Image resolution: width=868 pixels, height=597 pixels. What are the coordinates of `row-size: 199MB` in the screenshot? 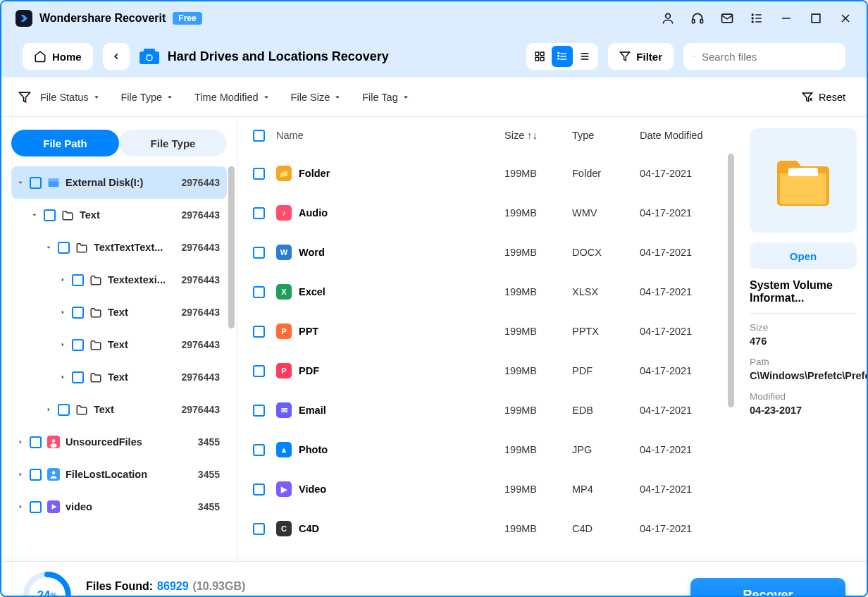 It's located at (533, 371).